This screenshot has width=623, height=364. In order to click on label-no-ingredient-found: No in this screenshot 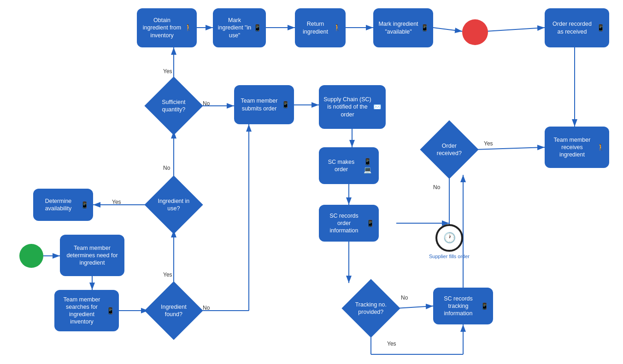, I will do `click(206, 308)`.